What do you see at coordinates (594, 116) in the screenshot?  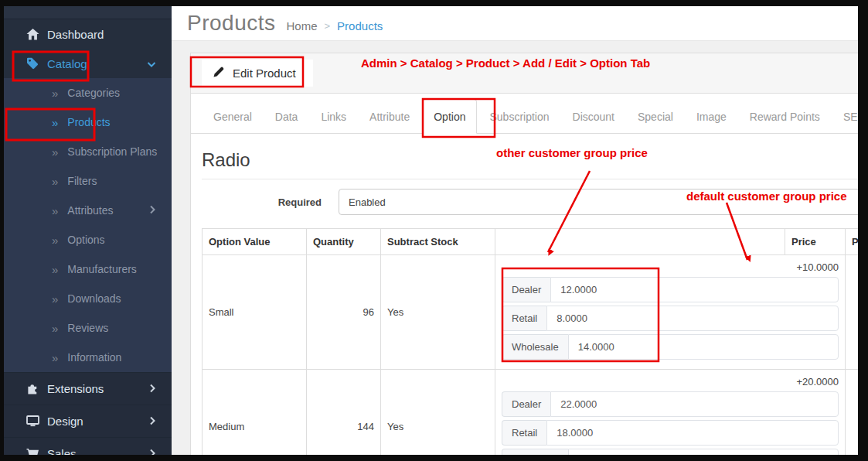 I see `tab-discount: Discount` at bounding box center [594, 116].